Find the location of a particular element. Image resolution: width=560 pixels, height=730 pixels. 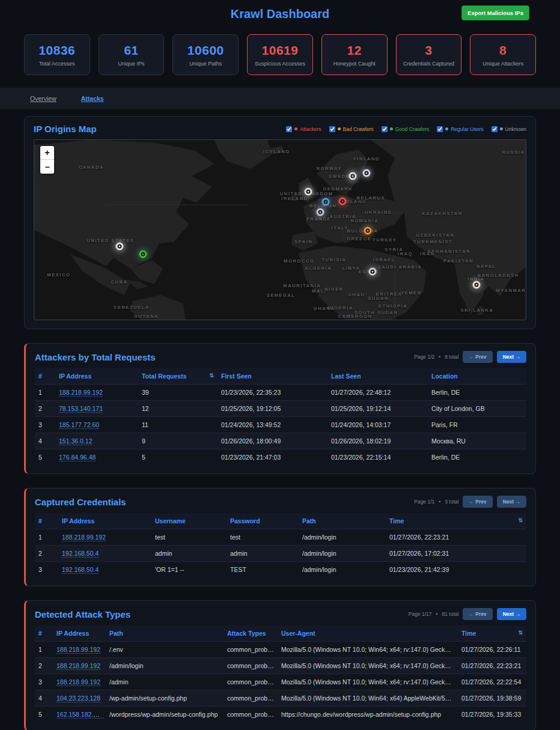

stat-card-unique-ips: 61 Unique IPs is located at coordinates (132, 55).